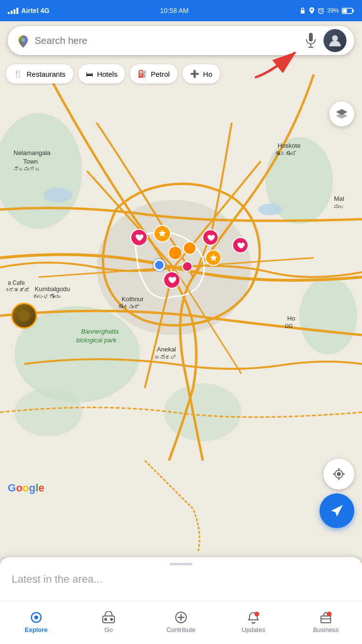 The width and height of the screenshot is (362, 644). What do you see at coordinates (28, 11) in the screenshot?
I see `carrier-info: Airtel 4G` at bounding box center [28, 11].